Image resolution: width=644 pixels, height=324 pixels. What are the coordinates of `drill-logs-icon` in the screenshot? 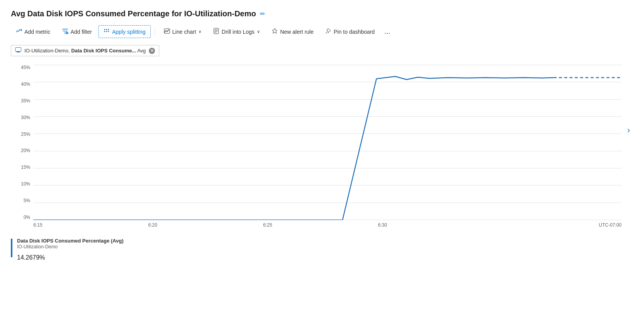 It's located at (216, 32).